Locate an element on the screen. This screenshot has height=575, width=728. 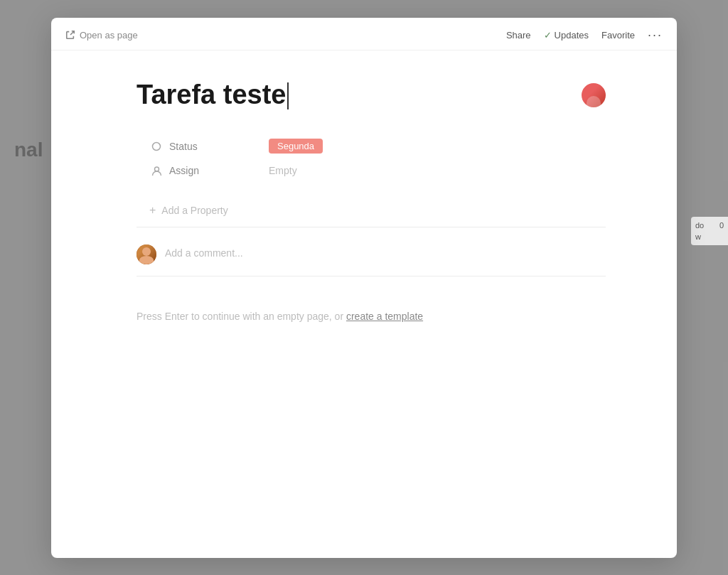
more-options-button: ··· is located at coordinates (655, 36).